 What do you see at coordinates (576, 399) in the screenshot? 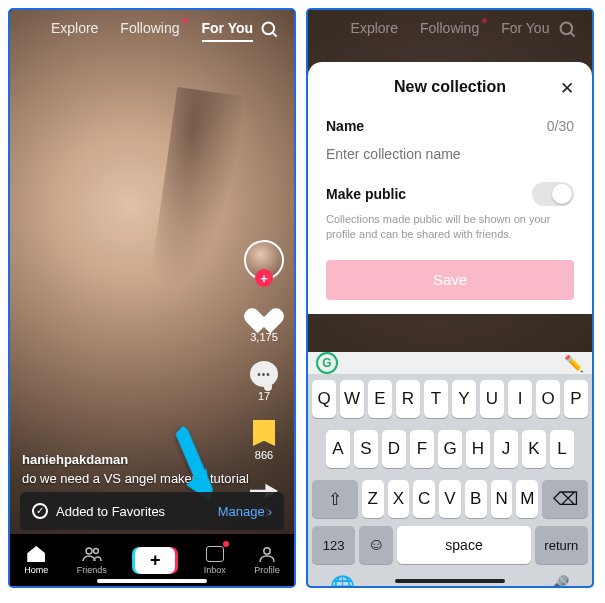
I see `key-p: P` at bounding box center [576, 399].